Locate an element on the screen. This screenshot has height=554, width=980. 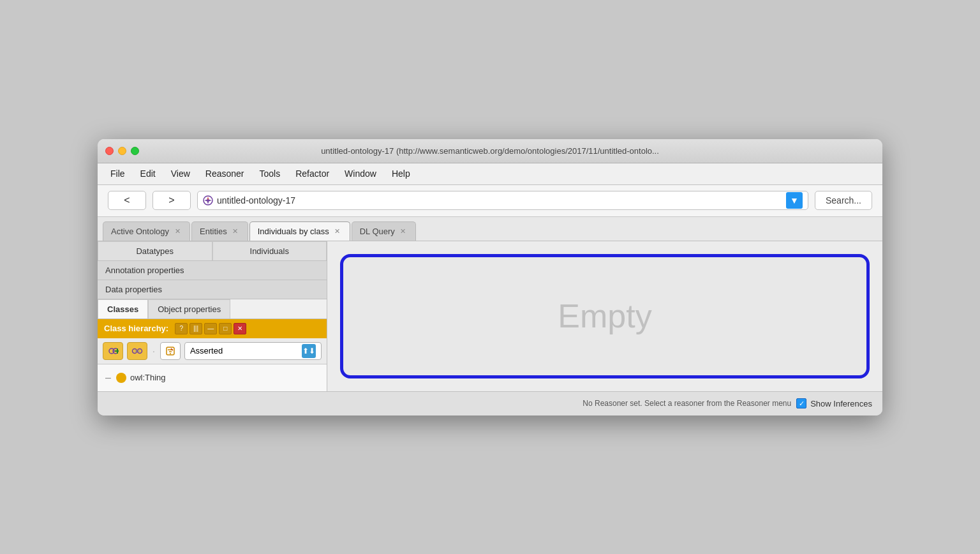
hierarchy-icon-columns: ||| is located at coordinates (196, 329).